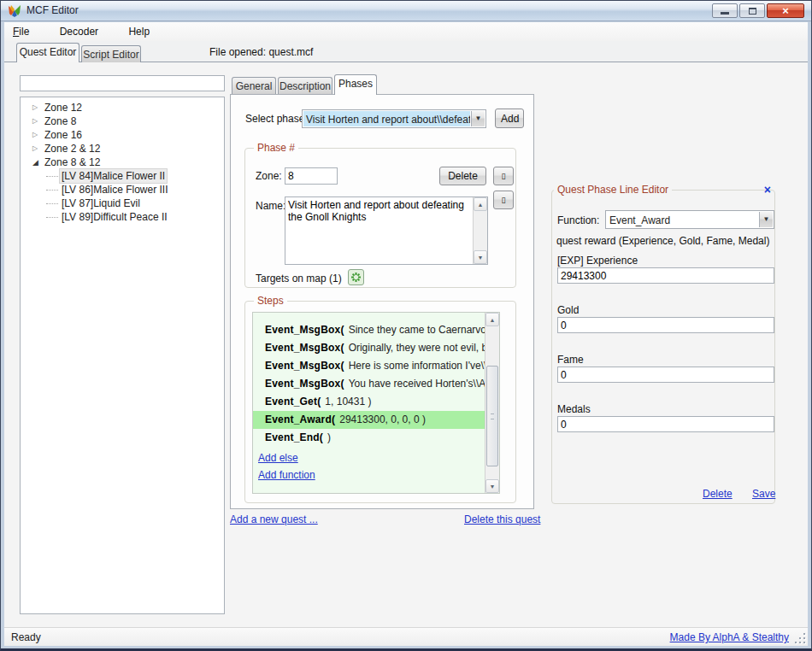 The image size is (812, 651). I want to click on tree-node-quest: [LV 84]Malice Flower II, so click(122, 176).